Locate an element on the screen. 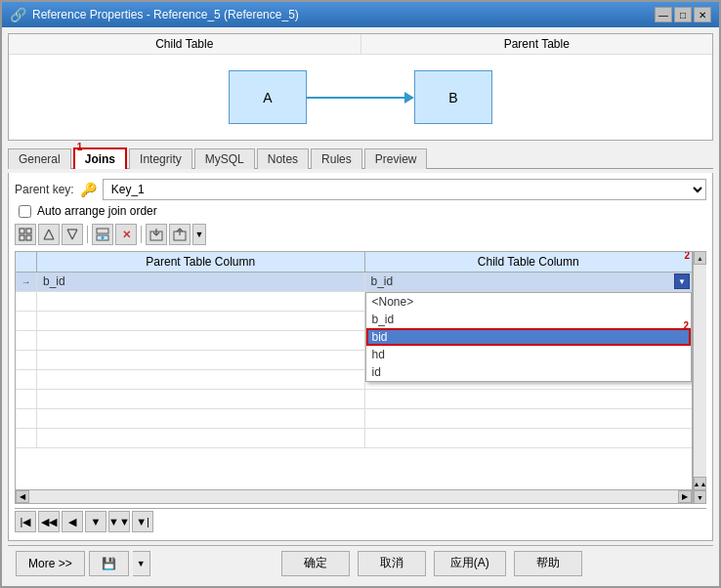 This screenshot has height=588, width=721. parent-key-select: Key_1 is located at coordinates (404, 189).